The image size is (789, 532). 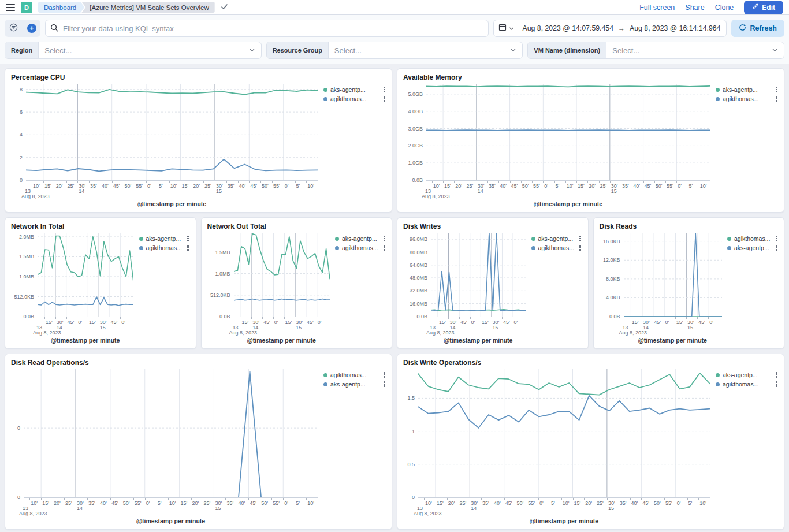 I want to click on chart-plot-area: 02468, so click(x=172, y=132).